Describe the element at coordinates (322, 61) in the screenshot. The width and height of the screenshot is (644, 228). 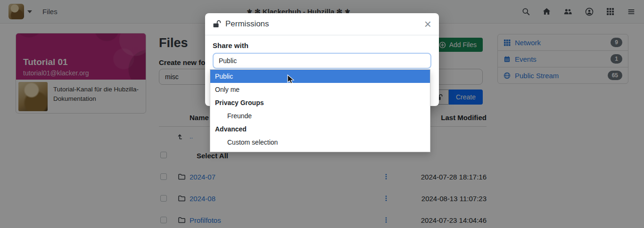
I see `share-with-input` at that location.